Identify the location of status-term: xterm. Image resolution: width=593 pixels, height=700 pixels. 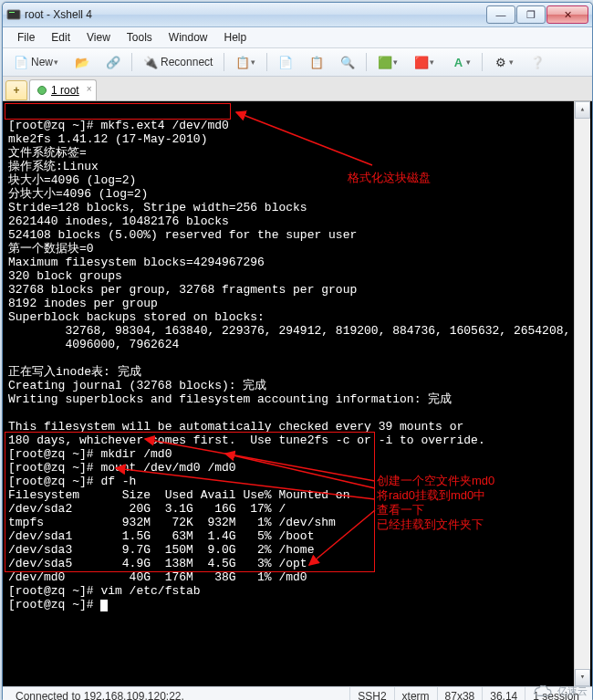
(416, 694).